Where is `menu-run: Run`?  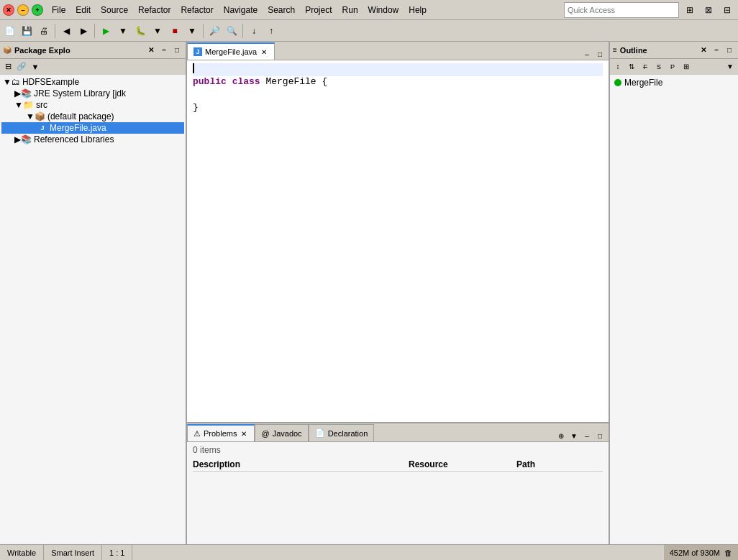
menu-run: Run is located at coordinates (350, 10).